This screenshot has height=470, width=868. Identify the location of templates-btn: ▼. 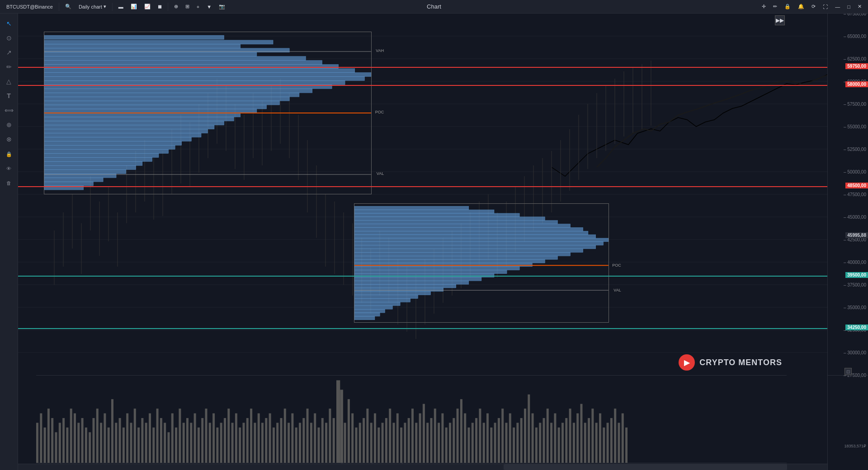
(209, 7).